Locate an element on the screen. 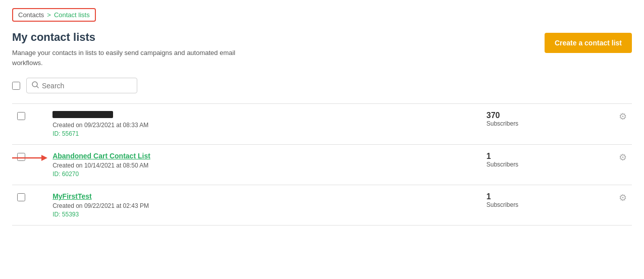 Image resolution: width=644 pixels, height=279 pixels. search-input is located at coordinates (87, 86).